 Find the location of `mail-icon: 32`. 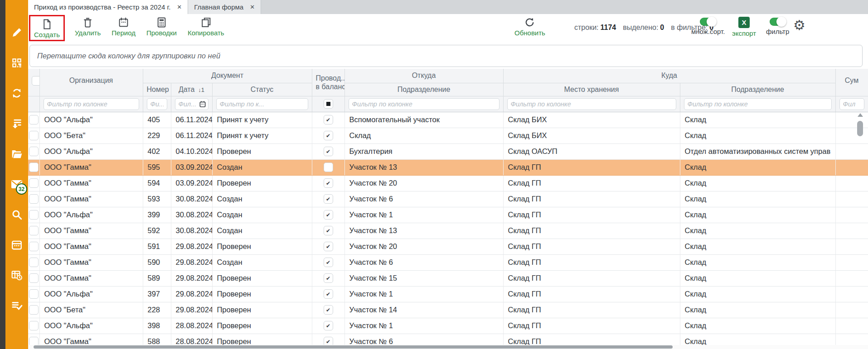

mail-icon: 32 is located at coordinates (17, 184).